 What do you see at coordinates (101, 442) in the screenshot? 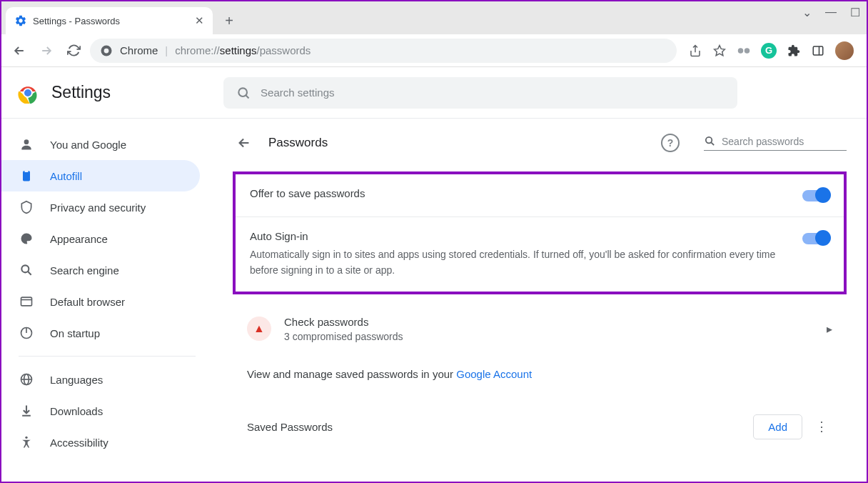
I see `sidebar-item-accessibility: Accessibility` at bounding box center [101, 442].